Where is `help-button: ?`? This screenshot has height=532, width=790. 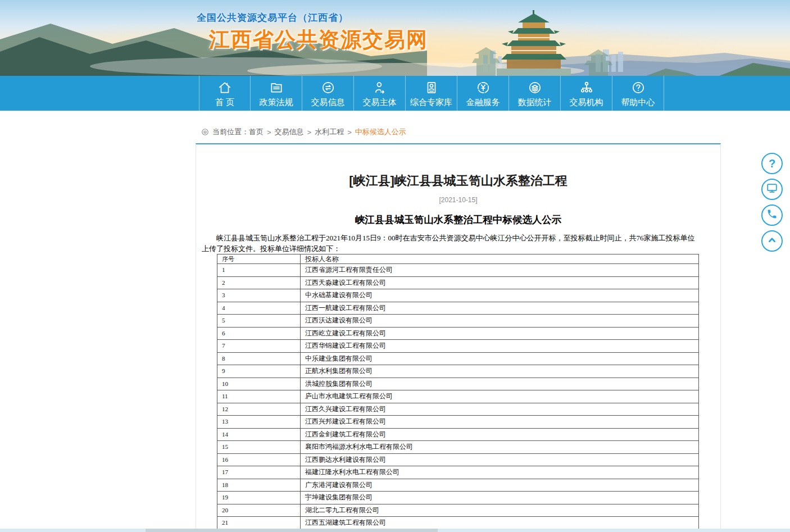 help-button: ? is located at coordinates (772, 163).